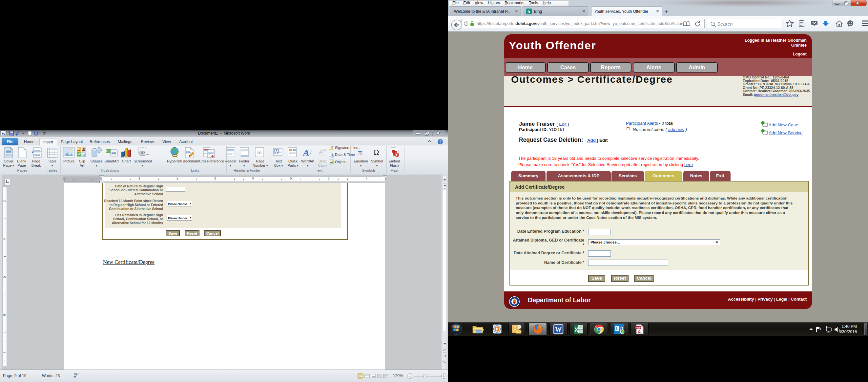  I want to click on svg-text: b, so click(529, 11).